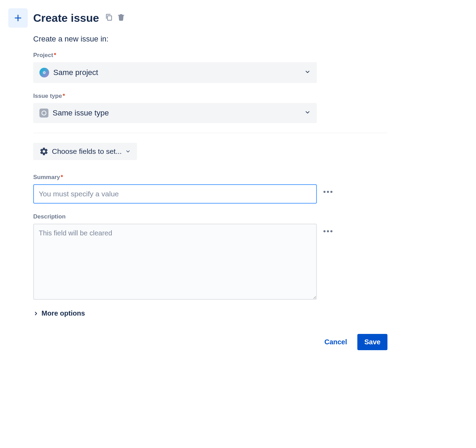 The height and width of the screenshot is (448, 476). I want to click on chevron-right-icon, so click(36, 314).